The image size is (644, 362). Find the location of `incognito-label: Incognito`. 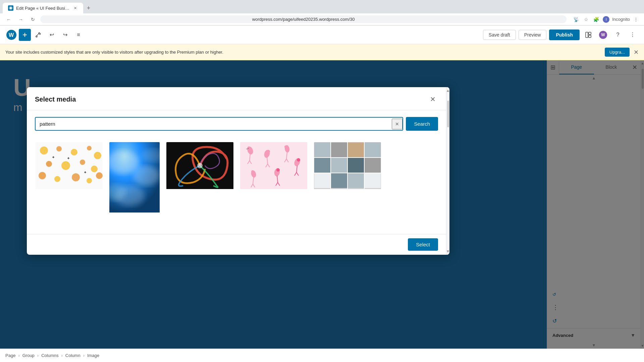

incognito-label: Incognito is located at coordinates (621, 19).